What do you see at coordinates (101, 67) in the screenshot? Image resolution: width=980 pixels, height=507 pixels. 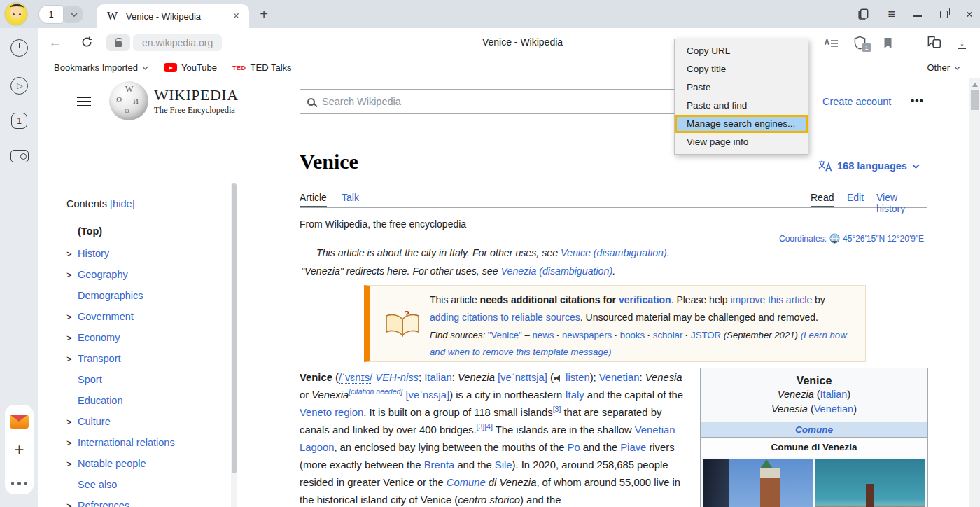 I see `bookmarks-imported-folder: Bookmarks Imported` at bounding box center [101, 67].